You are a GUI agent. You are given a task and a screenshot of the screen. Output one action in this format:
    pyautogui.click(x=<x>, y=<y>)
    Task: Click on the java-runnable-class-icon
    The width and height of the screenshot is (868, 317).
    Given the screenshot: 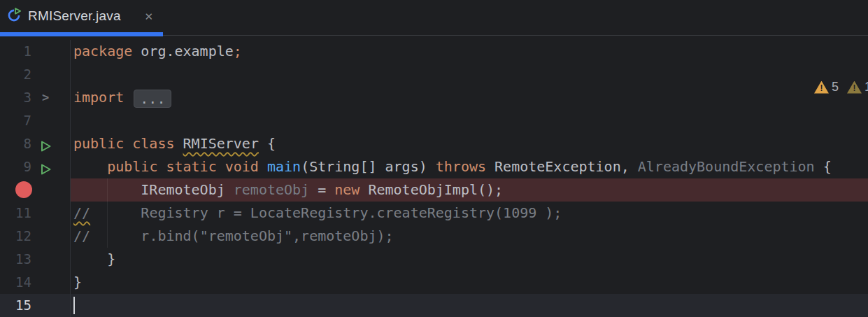 What is the action you would take?
    pyautogui.click(x=14, y=17)
    